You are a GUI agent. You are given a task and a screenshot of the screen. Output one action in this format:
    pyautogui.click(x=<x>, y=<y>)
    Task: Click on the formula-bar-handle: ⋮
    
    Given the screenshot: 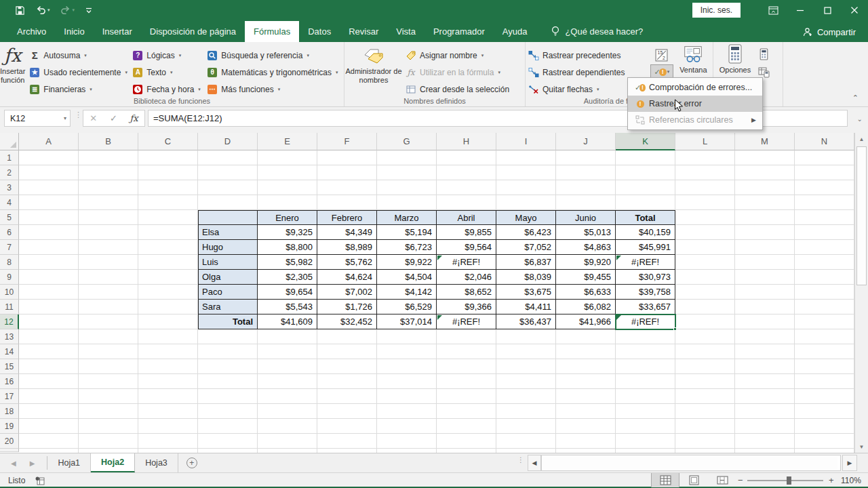 What is the action you would take?
    pyautogui.click(x=79, y=115)
    